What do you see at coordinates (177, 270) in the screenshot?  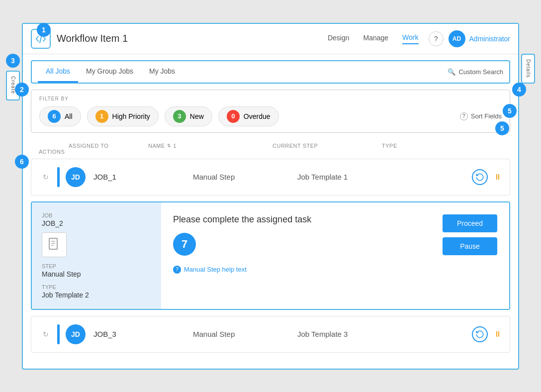 I see `help-circle-icon: ?` at bounding box center [177, 270].